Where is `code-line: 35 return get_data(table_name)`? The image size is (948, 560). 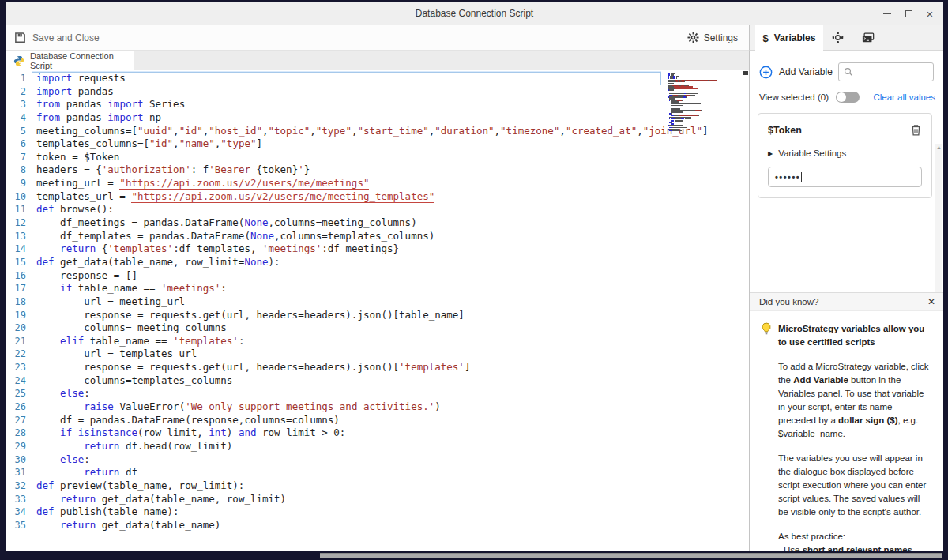 code-line: 35 return get_data(table_name) is located at coordinates (373, 526).